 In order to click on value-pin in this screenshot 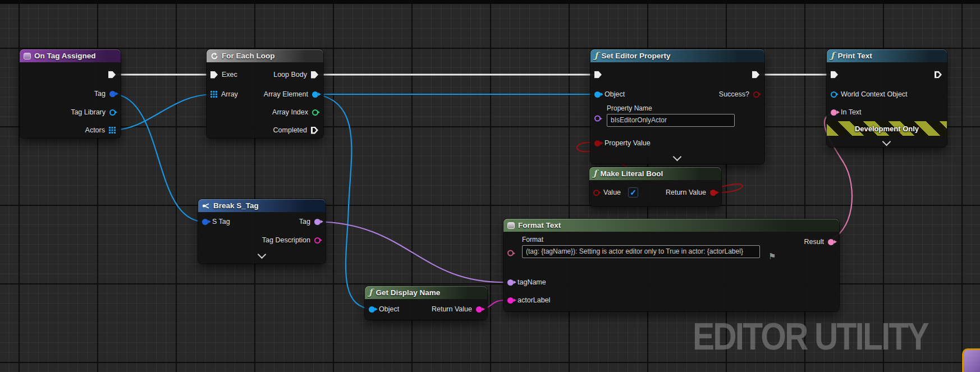, I will do `click(596, 193)`.